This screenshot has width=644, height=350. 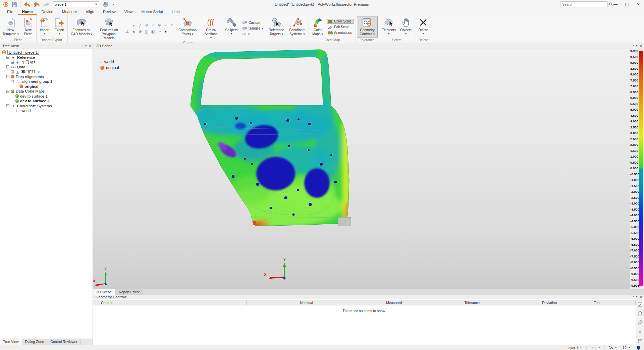 I want to click on create-point-grid-icon: ∷, so click(x=172, y=25).